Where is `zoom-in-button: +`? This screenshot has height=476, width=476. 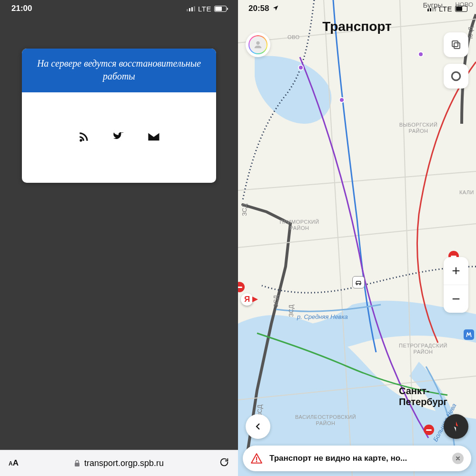 zoom-in-button: + is located at coordinates (456, 271).